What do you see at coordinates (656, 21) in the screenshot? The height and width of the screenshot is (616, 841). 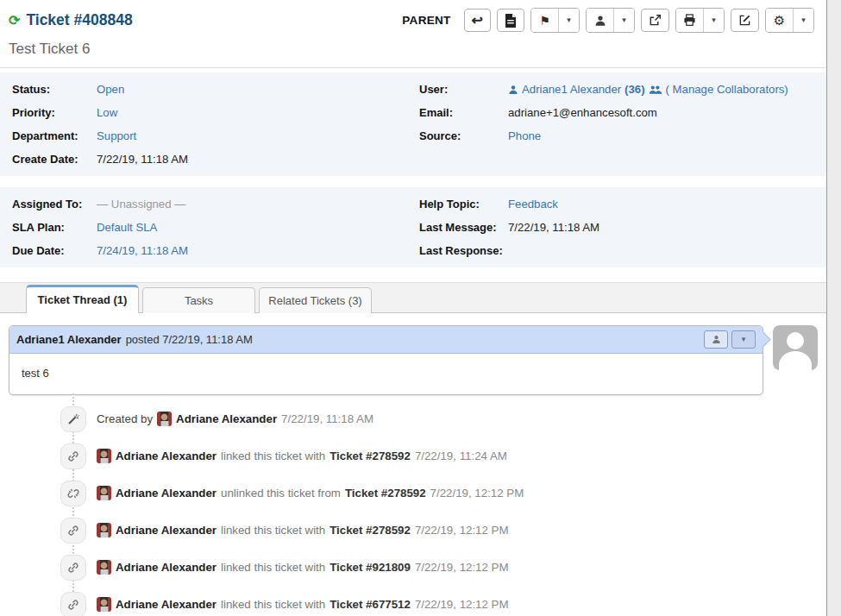 I see `share-button` at bounding box center [656, 21].